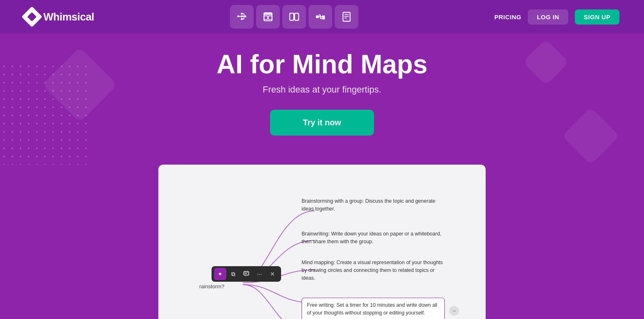 The image size is (644, 319). Describe the element at coordinates (294, 17) in the screenshot. I see `split-view-icon-button` at that location.